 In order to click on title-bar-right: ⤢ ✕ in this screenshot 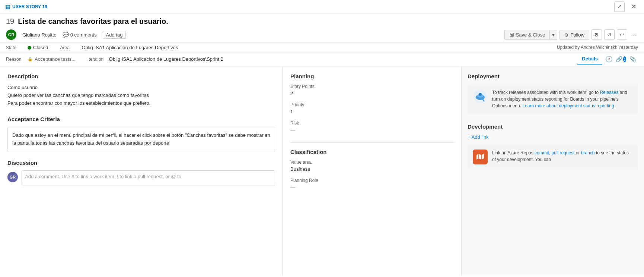, I will do `click(627, 7)`.